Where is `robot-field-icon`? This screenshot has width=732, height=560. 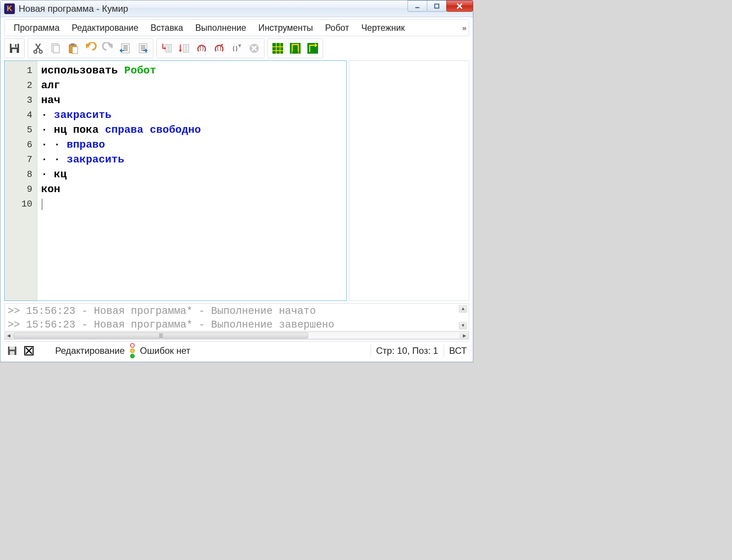 robot-field-icon is located at coordinates (295, 48).